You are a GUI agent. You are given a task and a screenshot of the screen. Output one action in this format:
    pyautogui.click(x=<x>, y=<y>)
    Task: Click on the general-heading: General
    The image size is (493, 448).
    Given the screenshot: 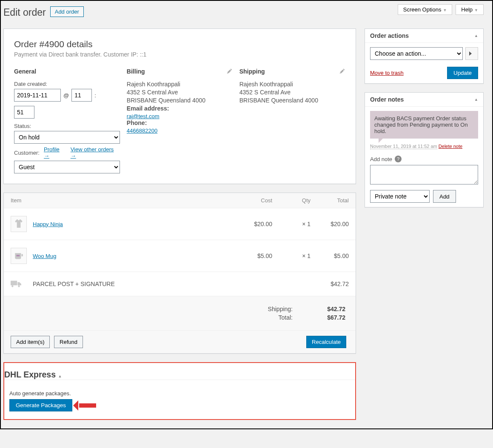 What is the action you would take?
    pyautogui.click(x=67, y=71)
    